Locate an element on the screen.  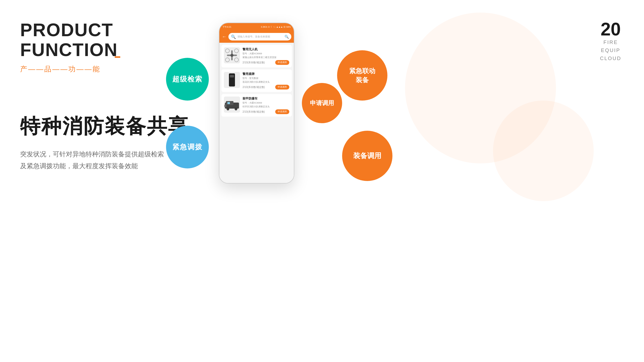
equip-location-2: 经开区消防大队调整定支头 is located at coordinates (266, 107).